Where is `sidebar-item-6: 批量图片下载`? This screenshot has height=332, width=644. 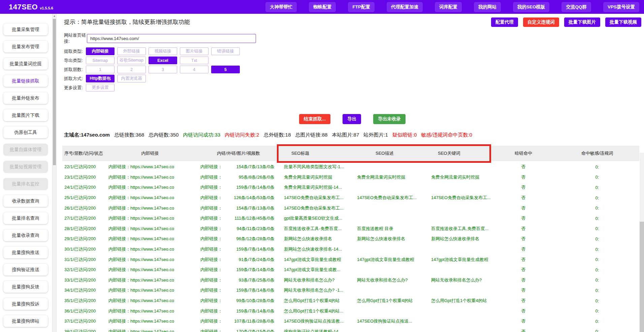
sidebar-item-6: 批量图片下载 is located at coordinates (26, 115).